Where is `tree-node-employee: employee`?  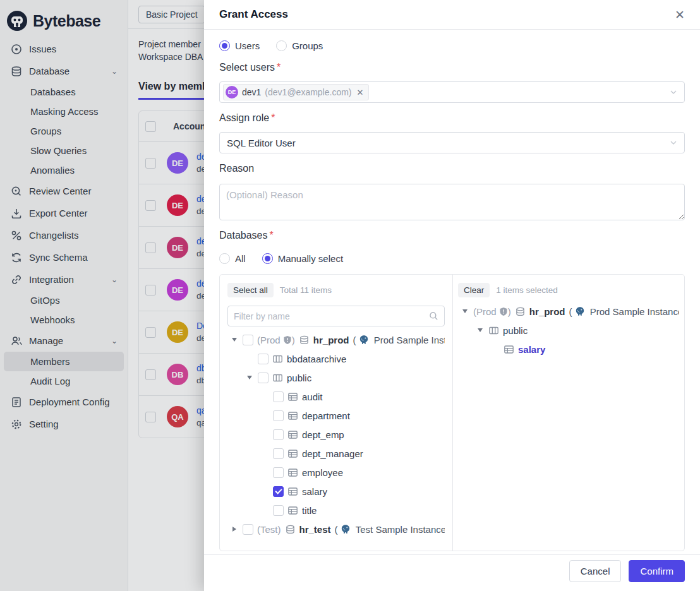
tree-node-employee: employee is located at coordinates (336, 472).